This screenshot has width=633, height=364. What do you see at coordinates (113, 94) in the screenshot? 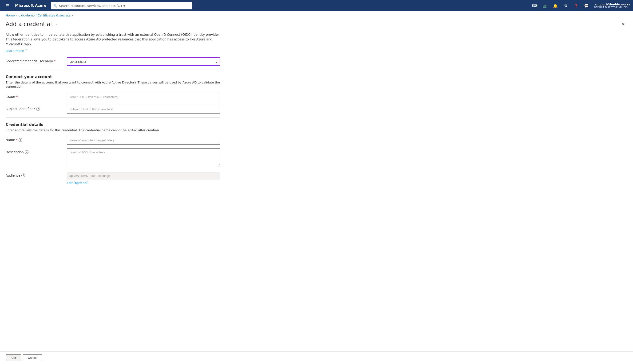
I see `connect-section: Connect your account Enter the details o…` at bounding box center [113, 94].